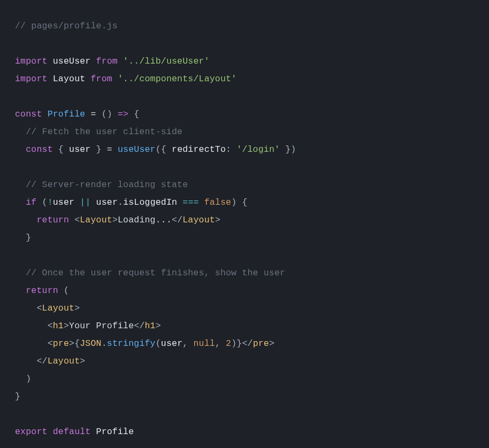  Describe the element at coordinates (72, 432) in the screenshot. I see `keyword-default: default` at that location.